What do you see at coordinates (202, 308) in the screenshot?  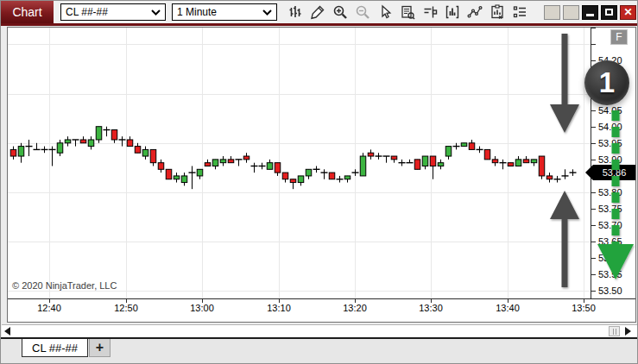 I see `time-axis-label: 13:00` at bounding box center [202, 308].